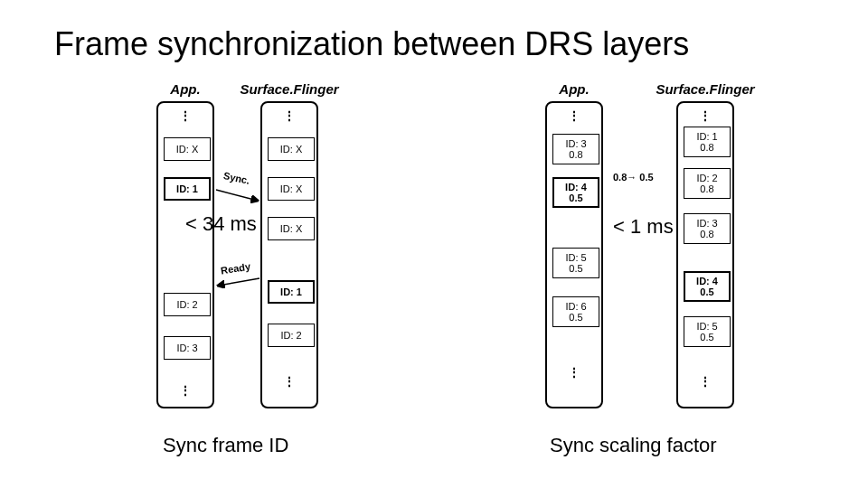 This screenshot has height=488, width=868. What do you see at coordinates (289, 89) in the screenshot?
I see `left-sf-header: Surface.Flinger` at bounding box center [289, 89].